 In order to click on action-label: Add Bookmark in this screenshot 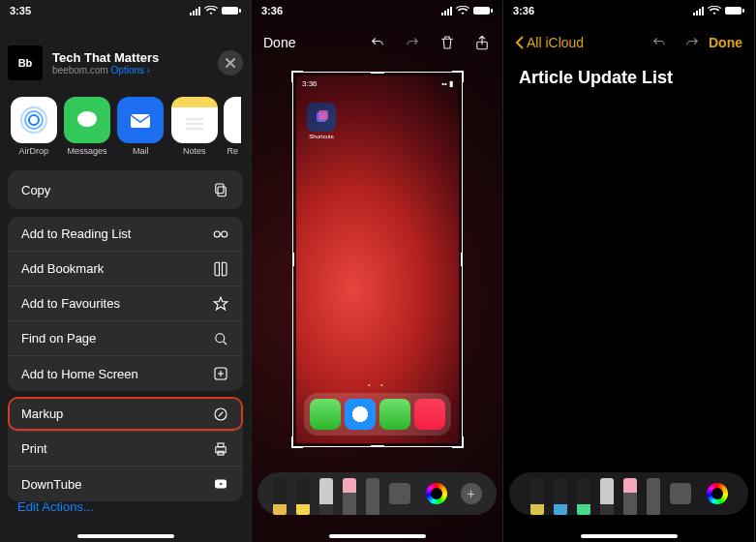, I will do `click(62, 269)`.